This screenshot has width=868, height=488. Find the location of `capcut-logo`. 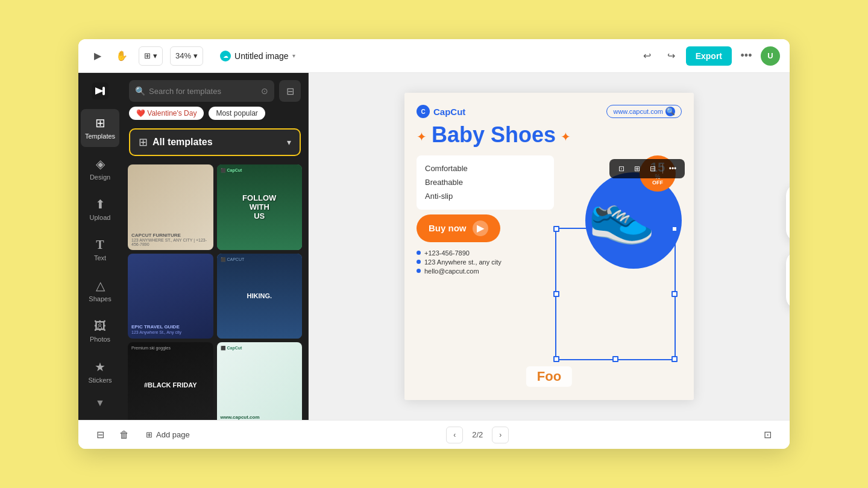

capcut-logo is located at coordinates (100, 91).